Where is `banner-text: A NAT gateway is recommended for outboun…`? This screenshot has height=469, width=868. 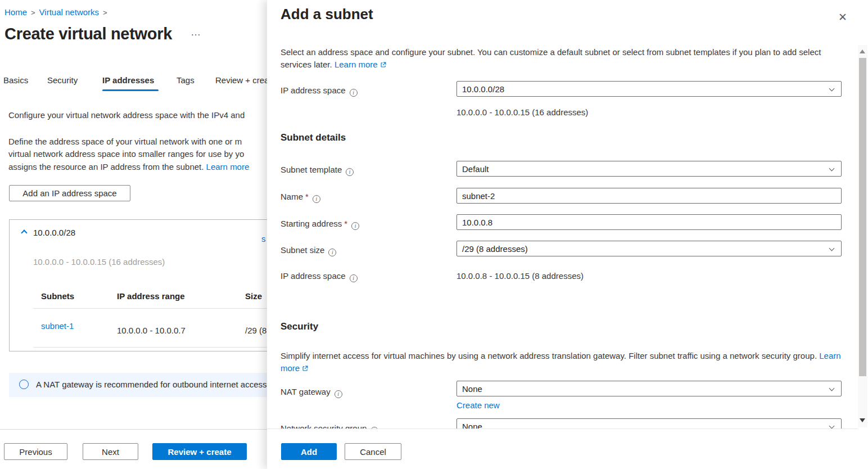 banner-text: A NAT gateway is recommended for outboun… is located at coordinates (152, 385).